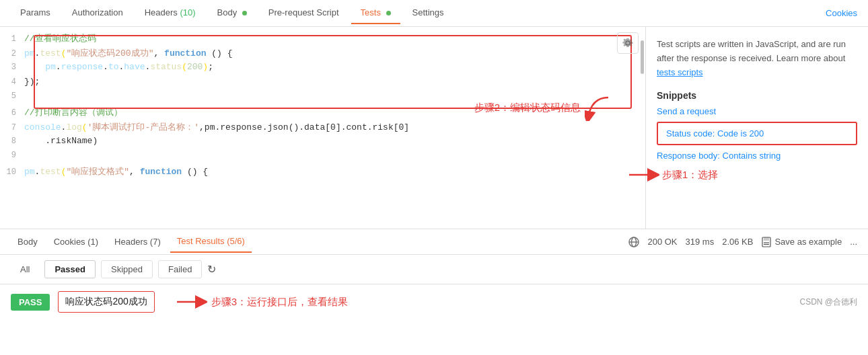 The width and height of the screenshot is (868, 355). Describe the element at coordinates (30, 303) in the screenshot. I see `pass-badge: PASS` at that location.